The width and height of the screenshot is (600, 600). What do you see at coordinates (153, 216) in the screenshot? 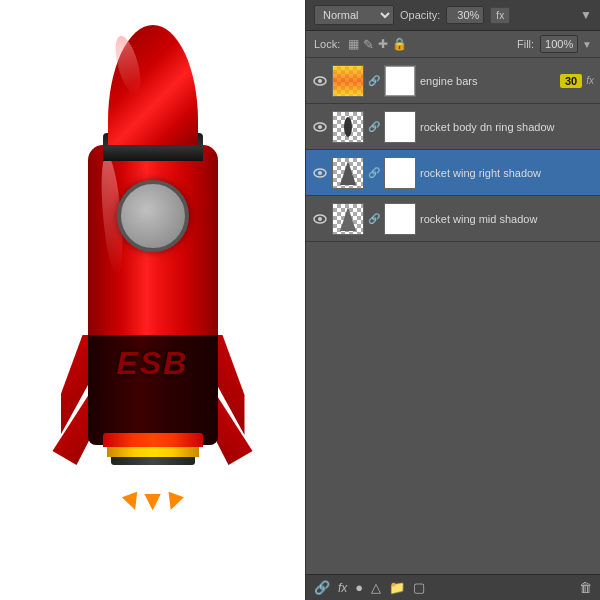
I see `rocket-porthole` at bounding box center [153, 216].